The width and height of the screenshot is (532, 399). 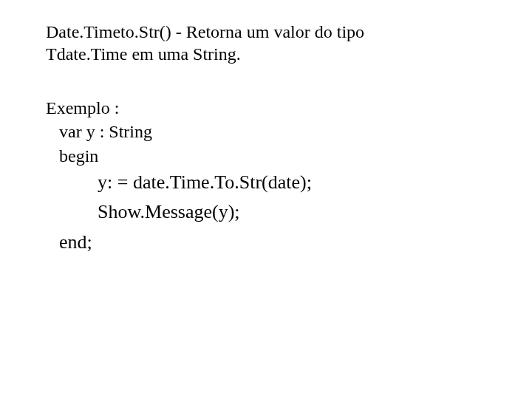 I want to click on intro-block: Date.Timeto.Str() - Retorna um valor do …, so click(x=282, y=43).